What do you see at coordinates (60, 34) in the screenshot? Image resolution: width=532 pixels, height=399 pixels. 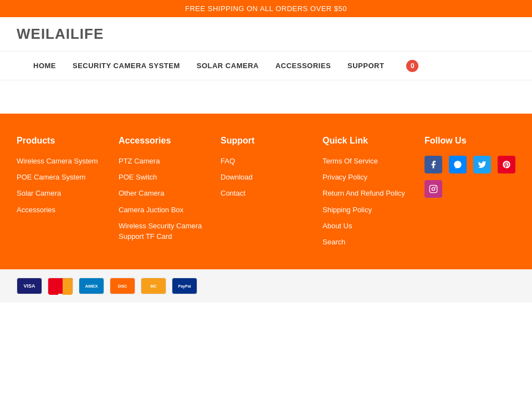 I see `logo: WEILAILIFE` at bounding box center [60, 34].